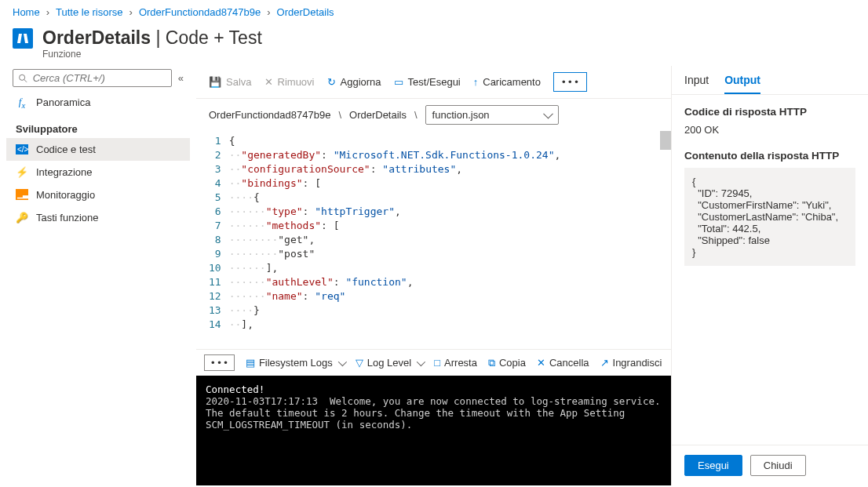  I want to click on page-header: OrderDetails | Code + Test, so click(434, 36).